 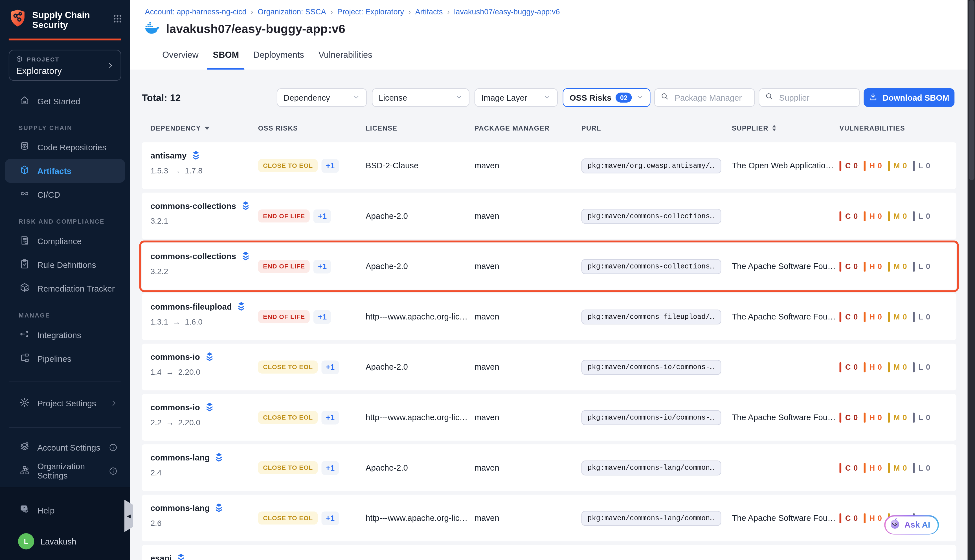 What do you see at coordinates (418, 417) in the screenshot?
I see `license-value: http---www.apache.org-lice…` at bounding box center [418, 417].